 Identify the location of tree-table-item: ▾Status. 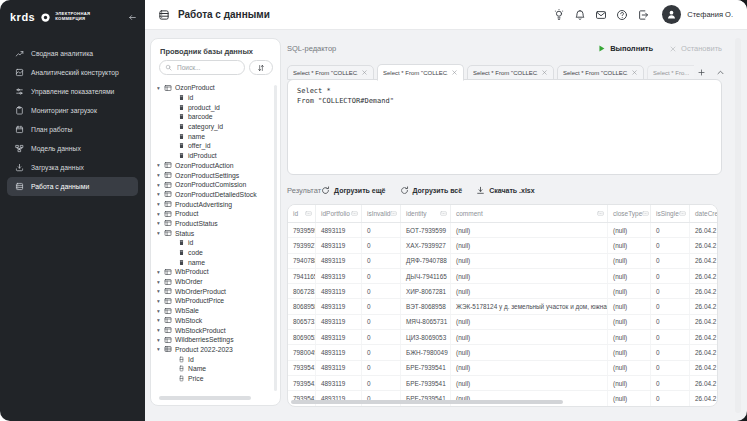
(214, 233).